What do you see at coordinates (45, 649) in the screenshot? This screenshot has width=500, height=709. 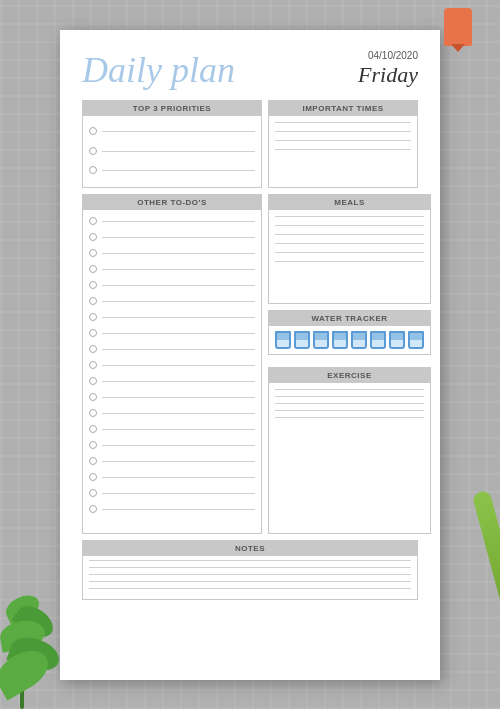 I see `plant-decoration` at bounding box center [45, 649].